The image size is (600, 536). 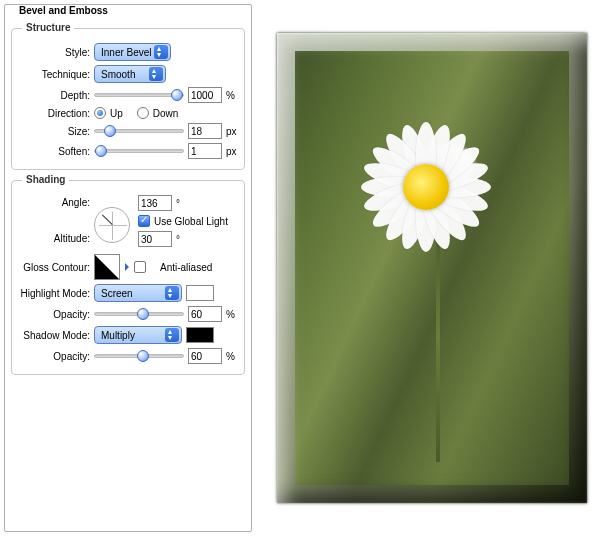 What do you see at coordinates (54, 314) in the screenshot?
I see `highlight-opacity-label: Opacity:` at bounding box center [54, 314].